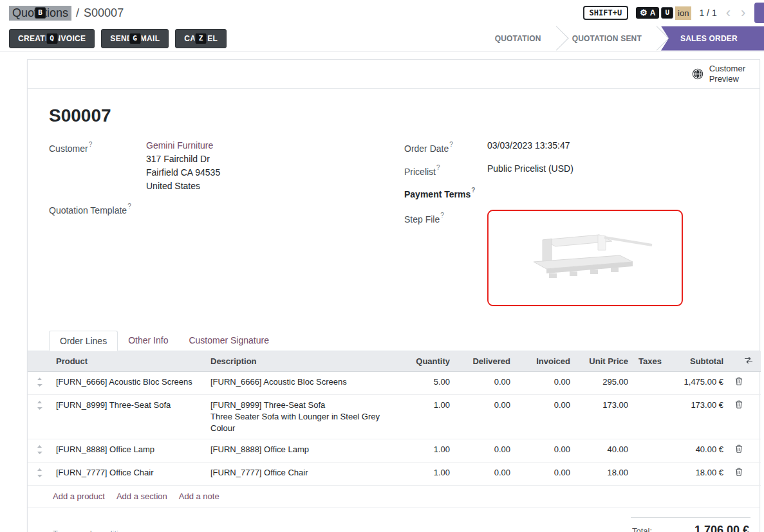 The height and width of the screenshot is (532, 764). Describe the element at coordinates (743, 13) in the screenshot. I see `chevron-right-icon: ›` at that location.